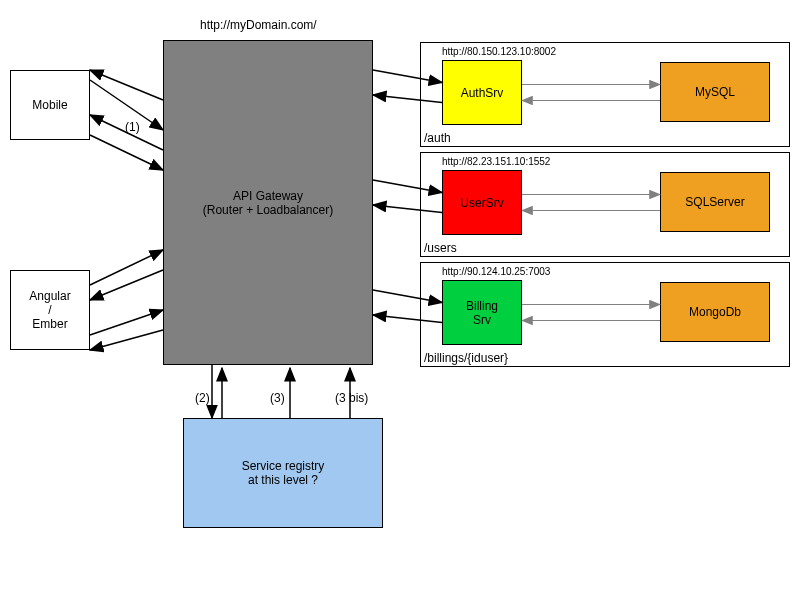  I want to click on service-box: AuthSrv, so click(482, 92).